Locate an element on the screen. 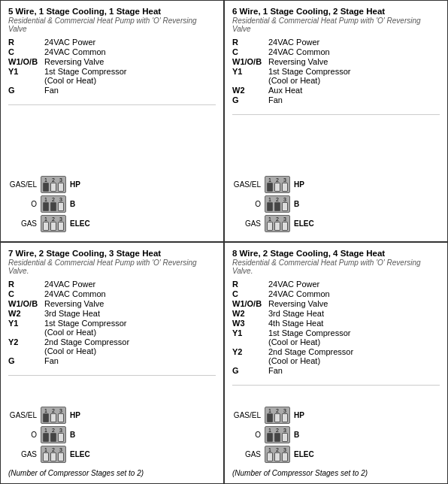  card-title: 7 Wire, 2 Stage Cooling, 3 Stage Heat is located at coordinates (112, 253).